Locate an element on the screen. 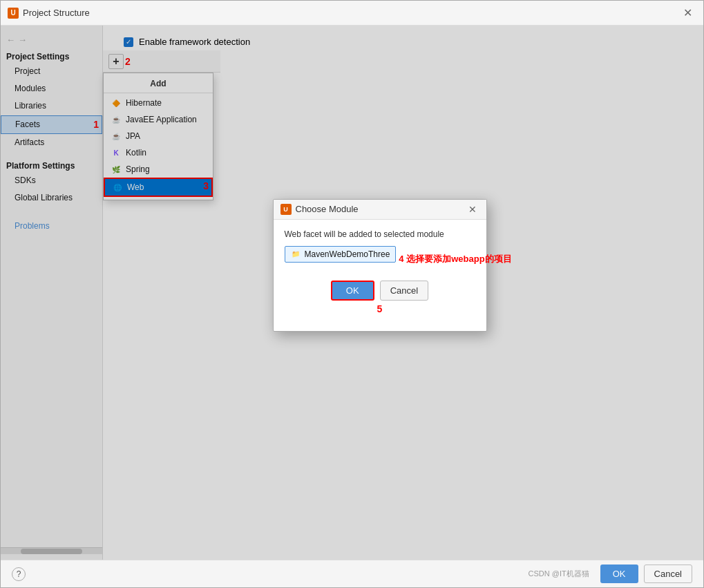 This screenshot has width=704, height=588. close-button: ✕ is located at coordinates (688, 12).